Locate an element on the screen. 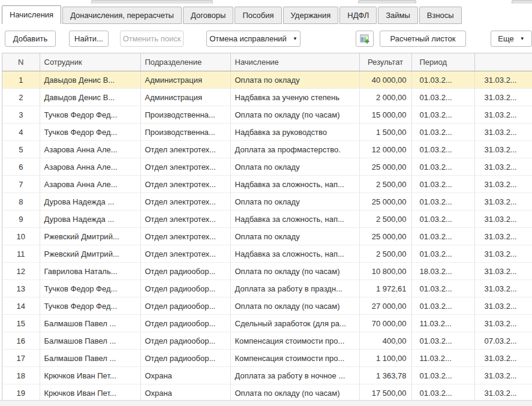 This screenshot has height=406, width=532. tab-3: Пособия is located at coordinates (258, 16).